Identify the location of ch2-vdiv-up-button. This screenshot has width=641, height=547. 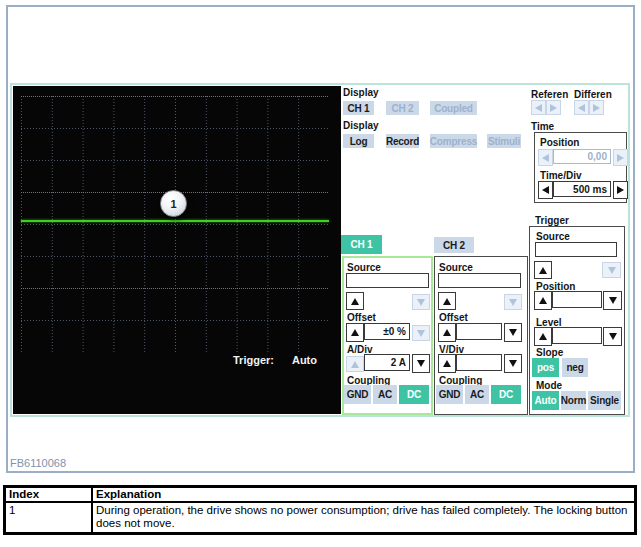
(447, 364).